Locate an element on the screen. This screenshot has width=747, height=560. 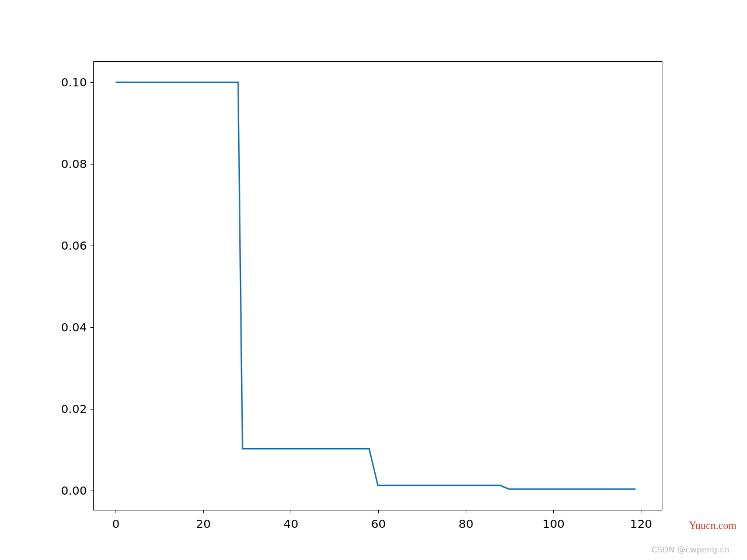
watermark-right: Yuucn.com is located at coordinates (713, 526).